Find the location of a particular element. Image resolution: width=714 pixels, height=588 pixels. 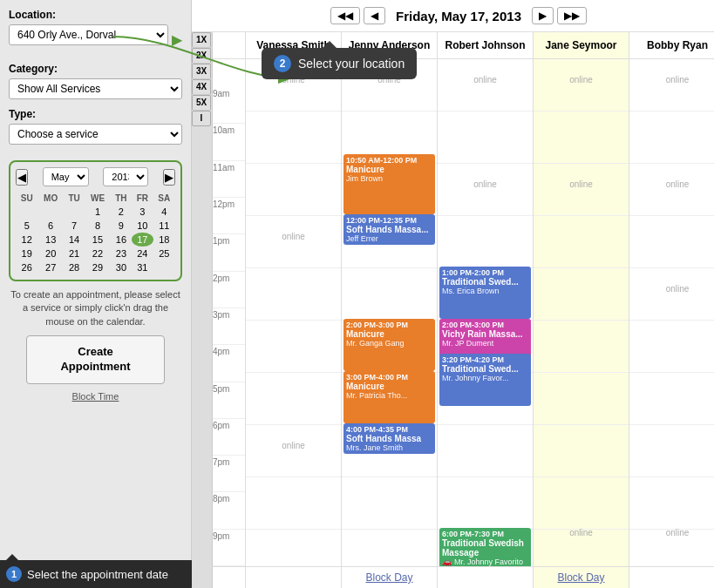

appt-robert-4: 6:00 PM-7:30 PM Traditional Swedish Mass… is located at coordinates (485, 547).